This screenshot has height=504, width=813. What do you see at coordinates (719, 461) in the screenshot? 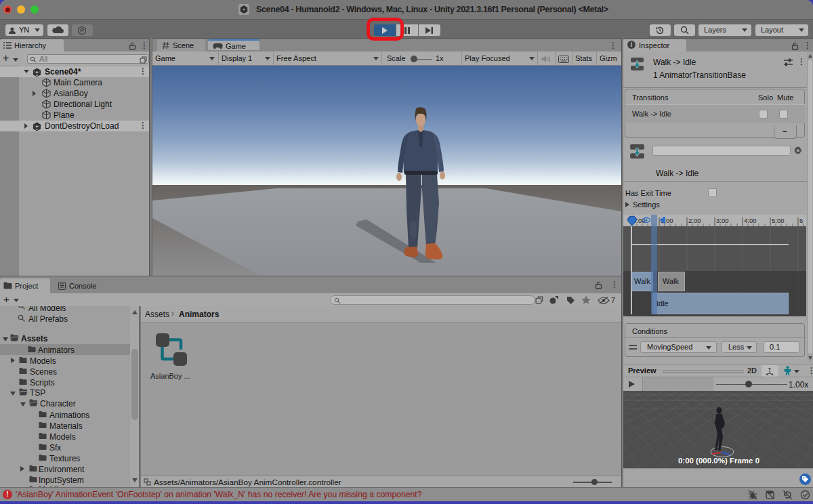
I see `svg-text: 0:00 (000.0%) Frame 0` at bounding box center [719, 461].